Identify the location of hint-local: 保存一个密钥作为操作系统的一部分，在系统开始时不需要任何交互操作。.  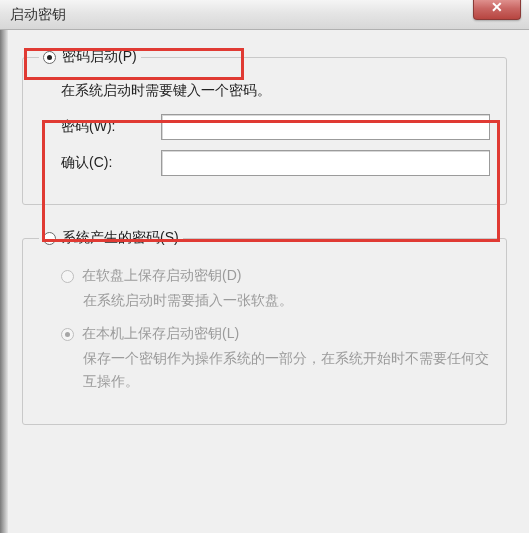
(286, 370).